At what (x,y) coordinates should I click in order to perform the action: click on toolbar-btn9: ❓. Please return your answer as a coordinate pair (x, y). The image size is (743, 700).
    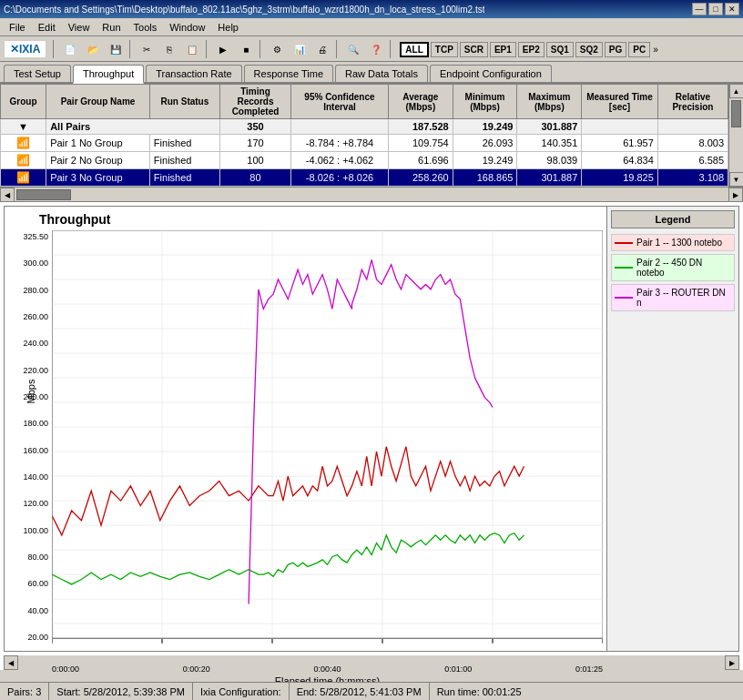
    Looking at the image, I should click on (376, 49).